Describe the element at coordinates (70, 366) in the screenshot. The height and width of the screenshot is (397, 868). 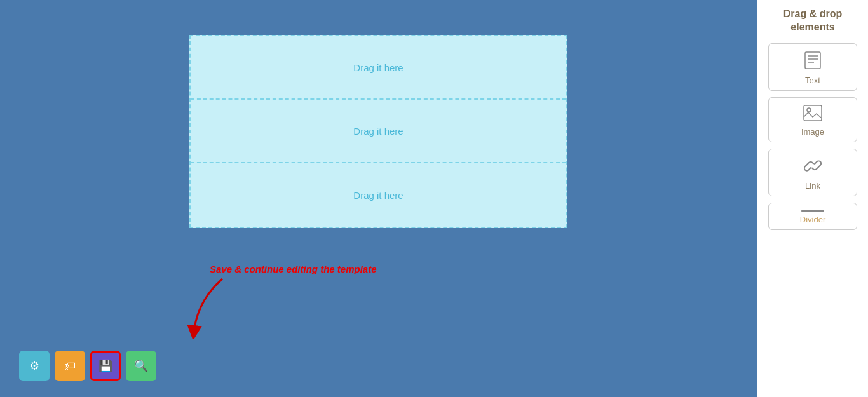
I see `tag-icon: 🏷` at that location.